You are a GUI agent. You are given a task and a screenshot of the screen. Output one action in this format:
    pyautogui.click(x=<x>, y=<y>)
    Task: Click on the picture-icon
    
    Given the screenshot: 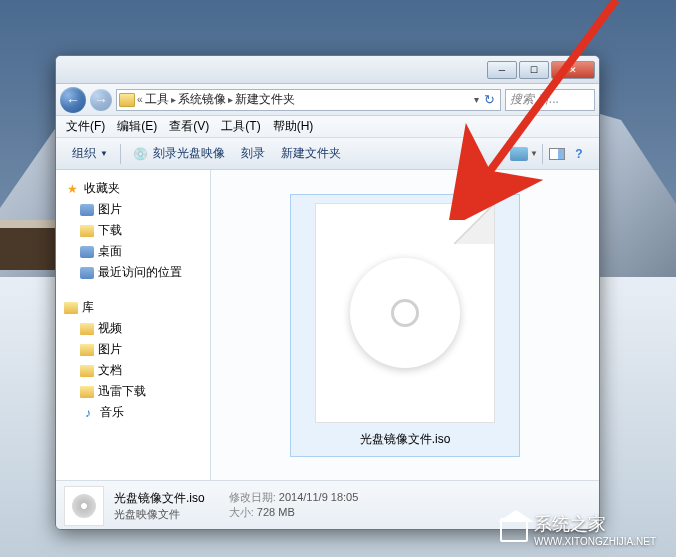 What is the action you would take?
    pyautogui.click(x=87, y=350)
    